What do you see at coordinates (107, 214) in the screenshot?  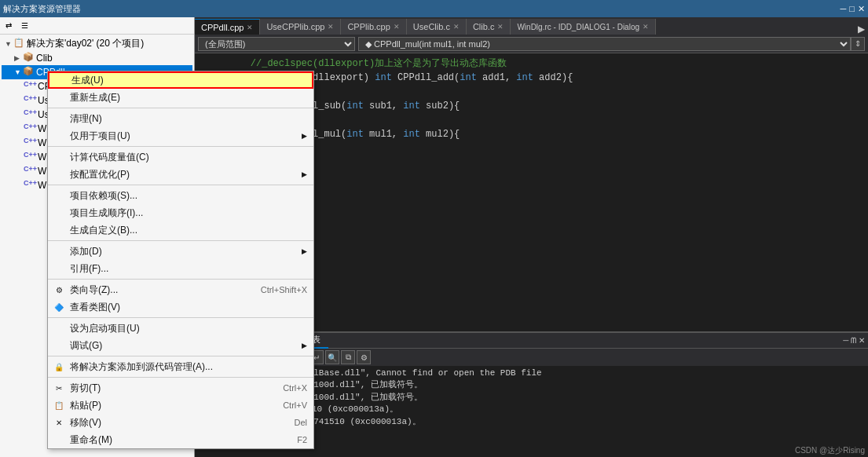 I see `menu-label-buildorder: 项目生成顺序(I)...` at bounding box center [107, 214].